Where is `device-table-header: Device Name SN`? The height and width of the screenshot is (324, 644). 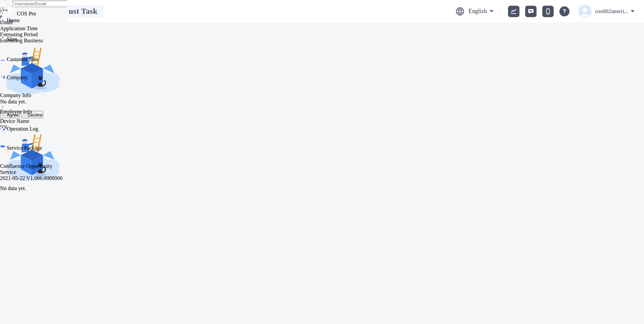
device-table-header: Device Name SN is located at coordinates (322, 124).